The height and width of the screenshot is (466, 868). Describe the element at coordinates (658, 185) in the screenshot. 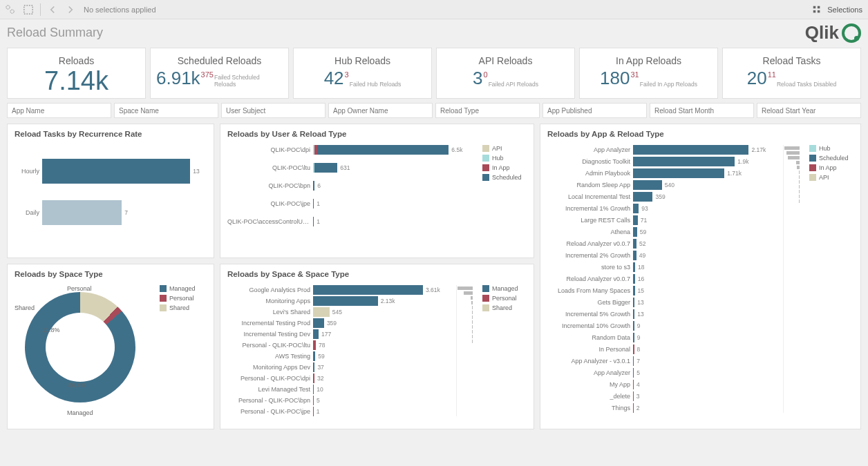

I see `bar-row: Random Sleep App540` at that location.